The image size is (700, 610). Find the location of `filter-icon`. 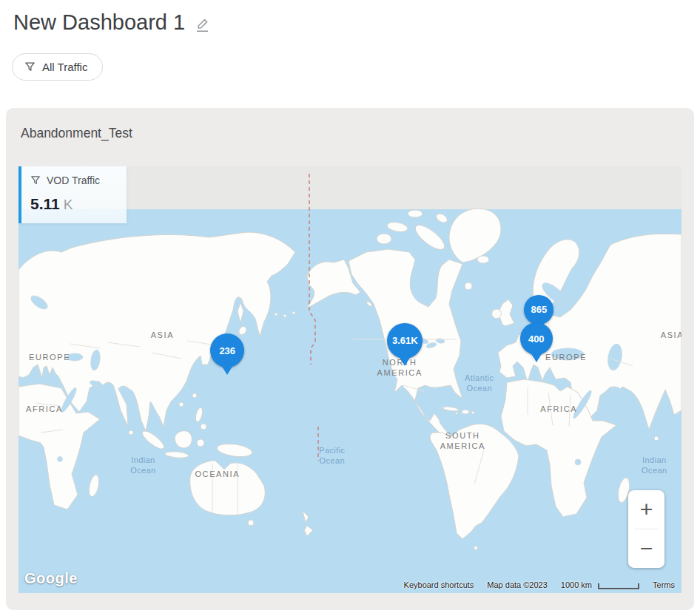

filter-icon is located at coordinates (30, 67).